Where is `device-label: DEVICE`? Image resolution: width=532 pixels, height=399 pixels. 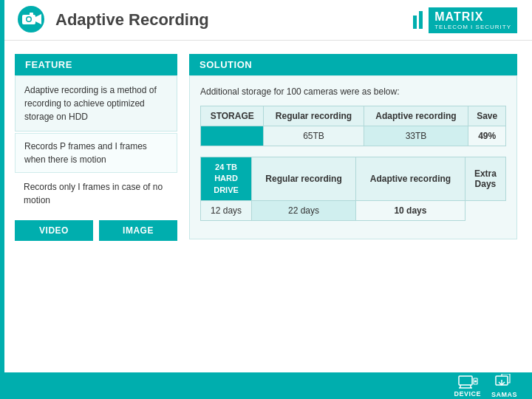 device-label: DEVICE is located at coordinates (467, 394).